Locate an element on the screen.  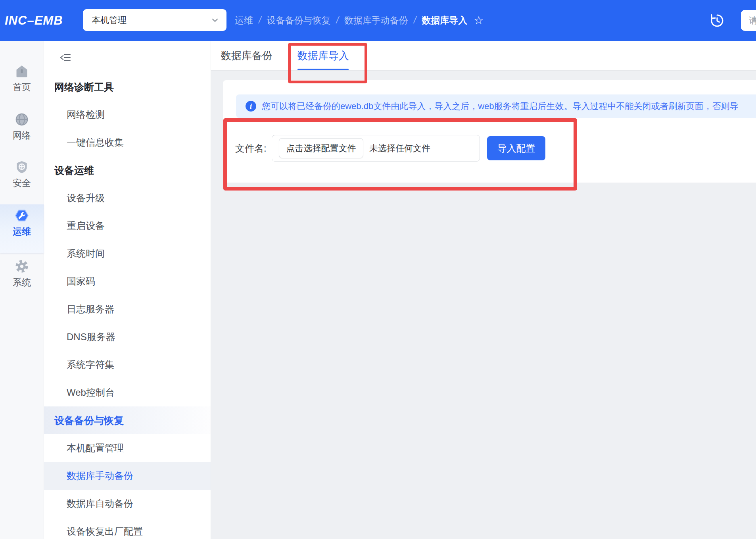
sidebar-group-backup-restore: 设备备份与恢复 is located at coordinates (127, 420).